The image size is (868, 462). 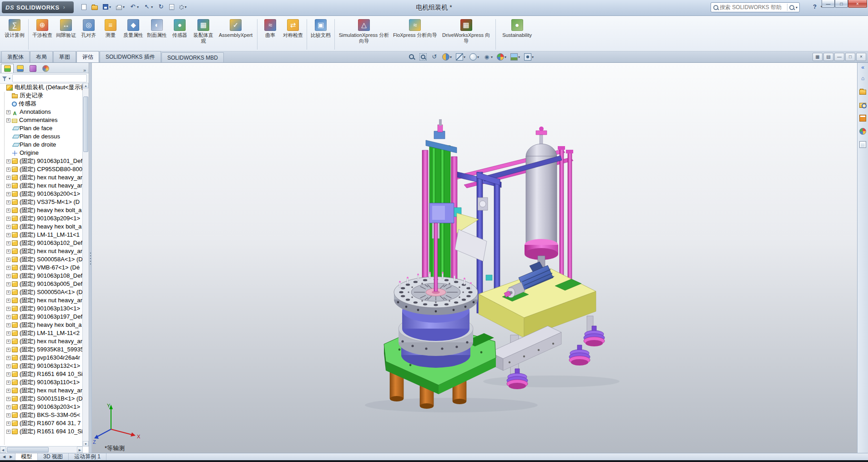 I want to click on file-properties-button, so click(x=172, y=7).